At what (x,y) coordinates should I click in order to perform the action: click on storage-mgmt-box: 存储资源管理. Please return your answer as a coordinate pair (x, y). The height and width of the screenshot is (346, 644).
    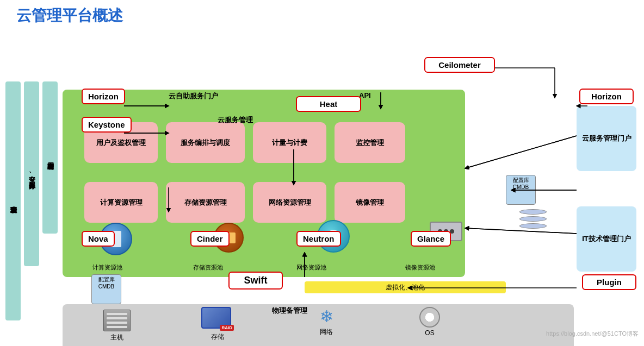
    Looking at the image, I should click on (206, 202).